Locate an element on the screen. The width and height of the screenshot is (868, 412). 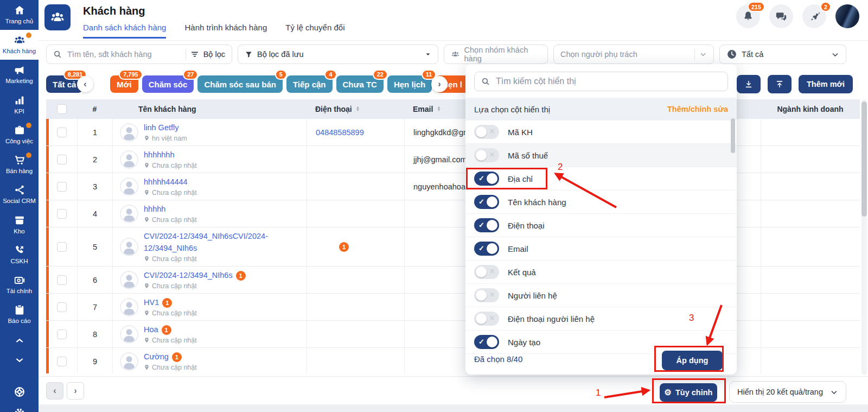
status-chip: Hẹn lịch 11 is located at coordinates (410, 84).